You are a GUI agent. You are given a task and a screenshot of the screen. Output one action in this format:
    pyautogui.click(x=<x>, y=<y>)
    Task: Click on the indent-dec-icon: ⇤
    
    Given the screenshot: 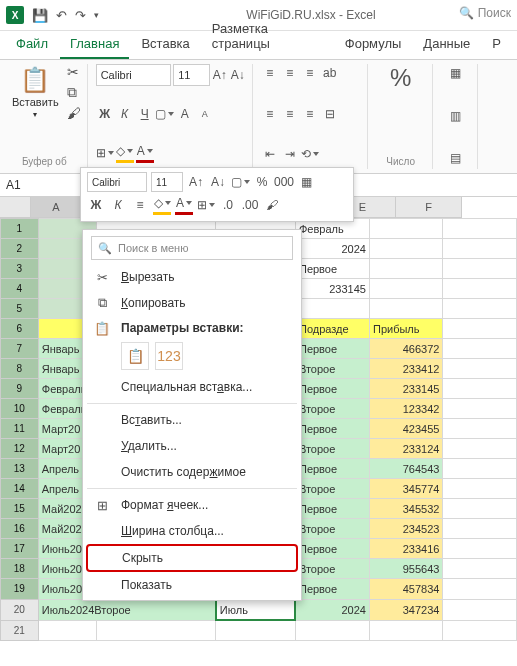 What is the action you would take?
    pyautogui.click(x=270, y=154)
    